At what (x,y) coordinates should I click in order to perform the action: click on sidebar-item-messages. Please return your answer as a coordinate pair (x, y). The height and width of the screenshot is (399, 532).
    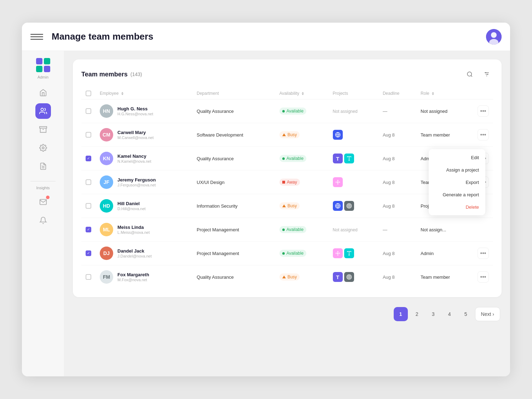
    Looking at the image, I should click on (43, 202).